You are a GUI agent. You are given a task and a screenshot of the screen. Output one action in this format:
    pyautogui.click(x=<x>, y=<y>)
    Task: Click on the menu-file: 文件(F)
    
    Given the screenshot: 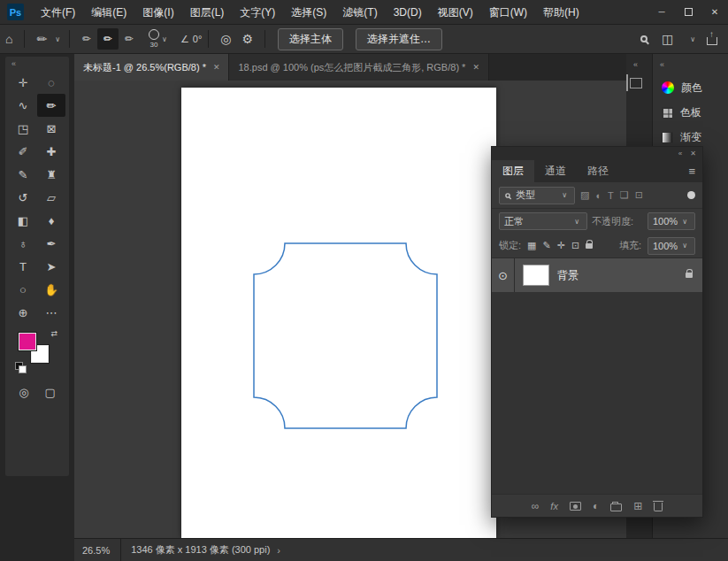 What is the action you would take?
    pyautogui.click(x=58, y=12)
    